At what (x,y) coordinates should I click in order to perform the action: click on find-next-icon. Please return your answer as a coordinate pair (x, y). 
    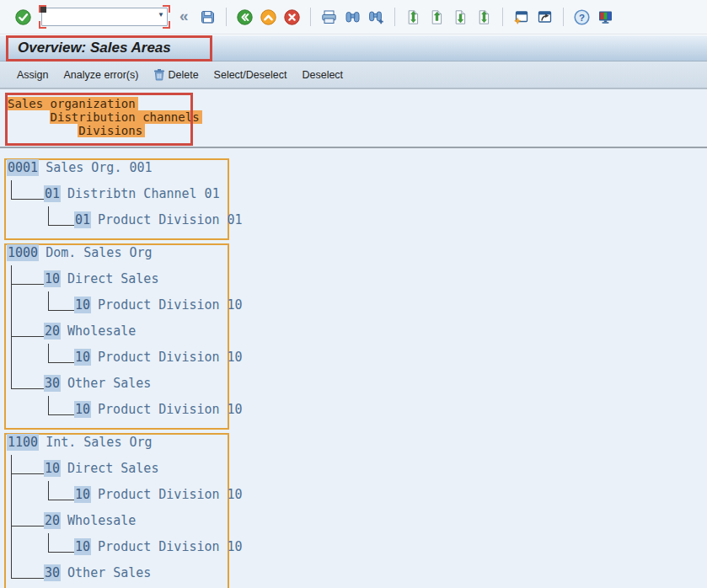
    Looking at the image, I should click on (376, 17).